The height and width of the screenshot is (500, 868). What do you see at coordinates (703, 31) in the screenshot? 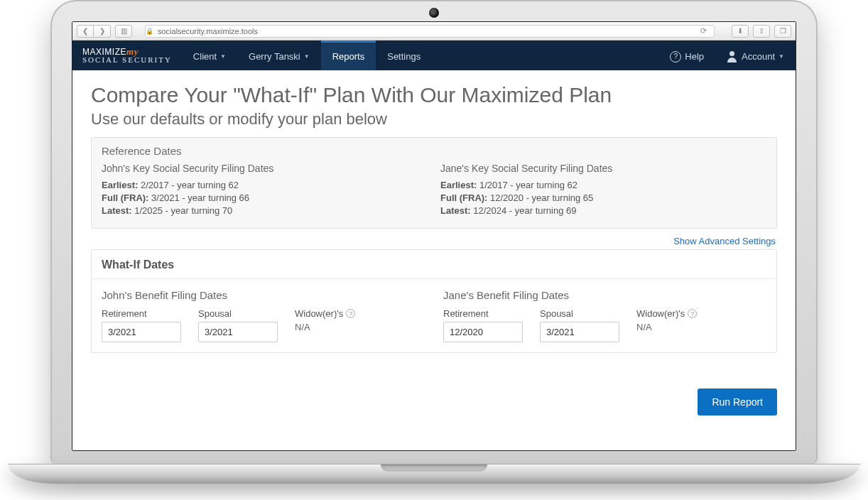
I see `reload-icon: ⟳` at bounding box center [703, 31].